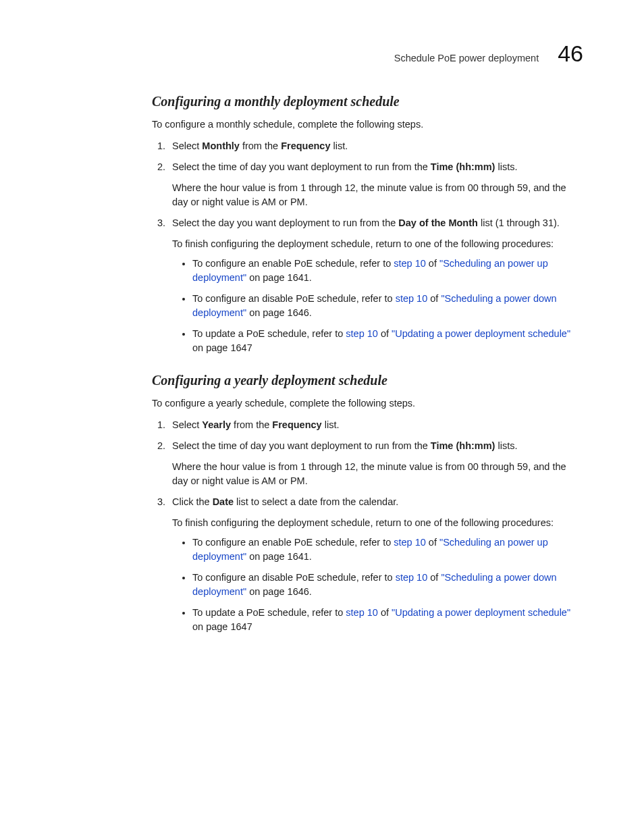 Image resolution: width=644 pixels, height=834 pixels. I want to click on section-heading-yearly: Configuring a yearly deployment schedule, so click(367, 381).